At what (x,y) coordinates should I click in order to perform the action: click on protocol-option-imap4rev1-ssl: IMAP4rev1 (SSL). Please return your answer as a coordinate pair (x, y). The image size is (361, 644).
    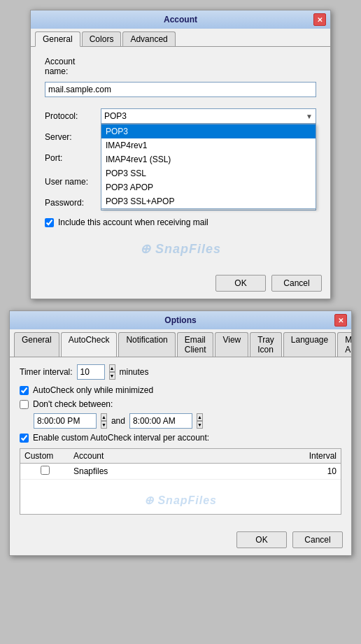
    Looking at the image, I should click on (208, 159).